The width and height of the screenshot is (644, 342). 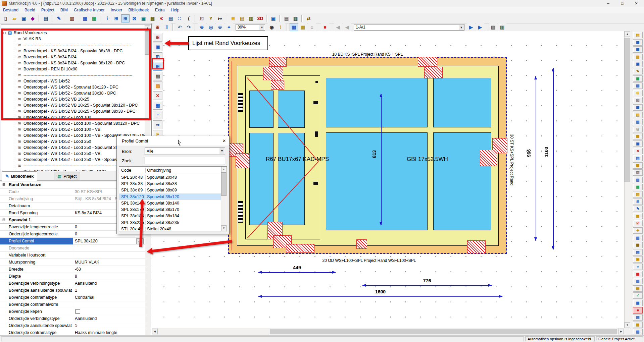 I want to click on view-toolbar-button: ⌂, so click(x=312, y=27).